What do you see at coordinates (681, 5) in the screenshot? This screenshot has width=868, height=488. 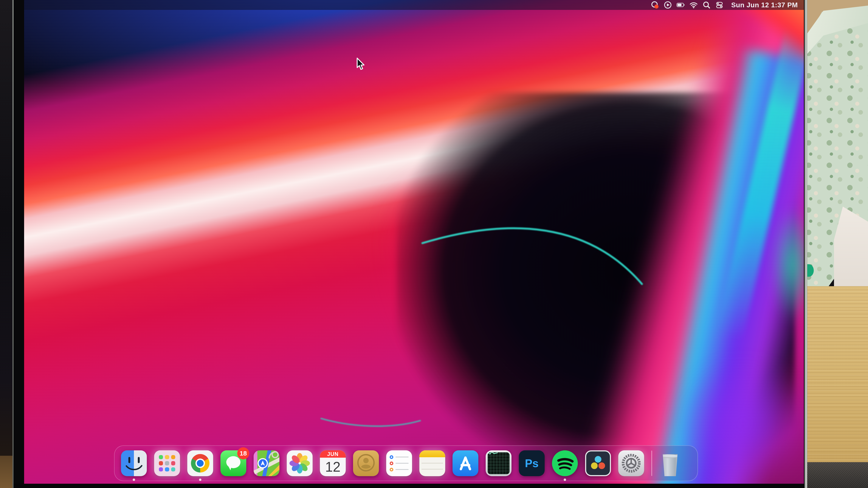 I see `battery-icon` at bounding box center [681, 5].